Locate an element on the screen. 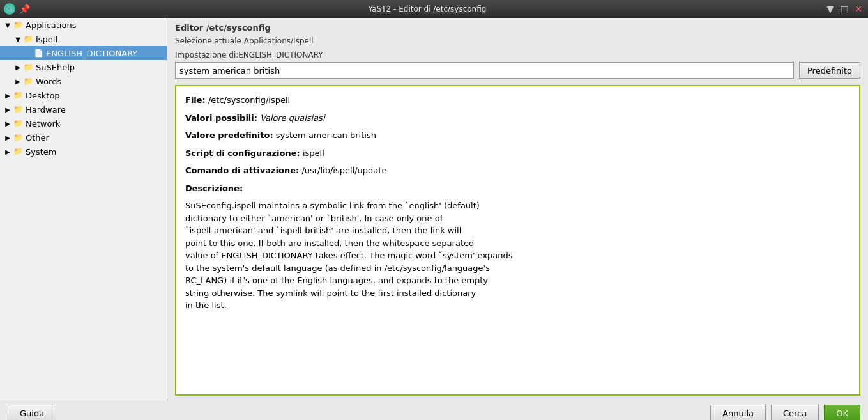  valore-pred-row: Valore predefinito: system american brit… is located at coordinates (517, 136).